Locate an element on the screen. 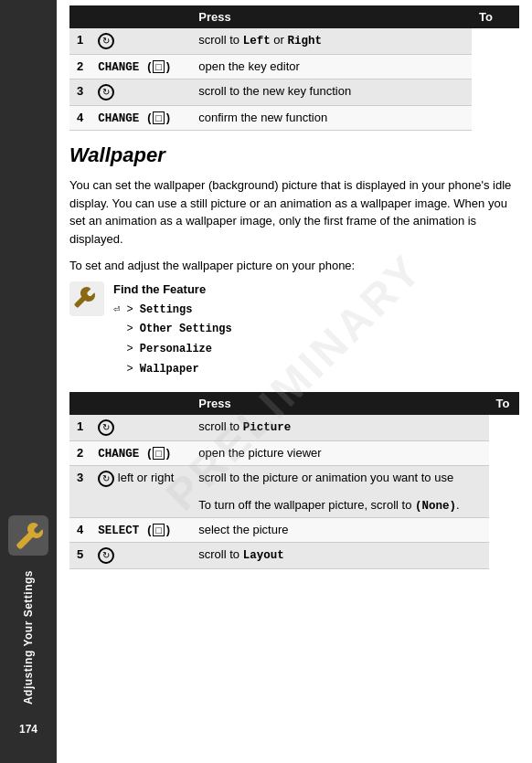  table-row: 1 ↻ scroll to Picture is located at coordinates (294, 428).